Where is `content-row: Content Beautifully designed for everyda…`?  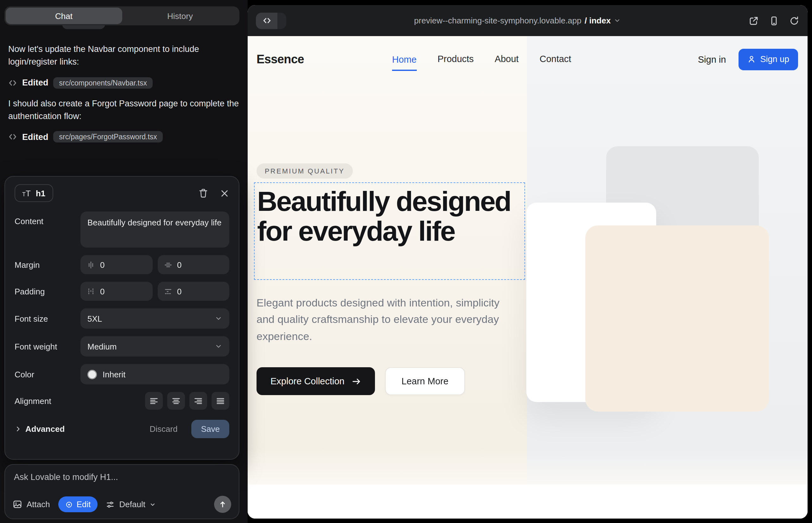 content-row: Content Beautifully designed for everyda… is located at coordinates (122, 230).